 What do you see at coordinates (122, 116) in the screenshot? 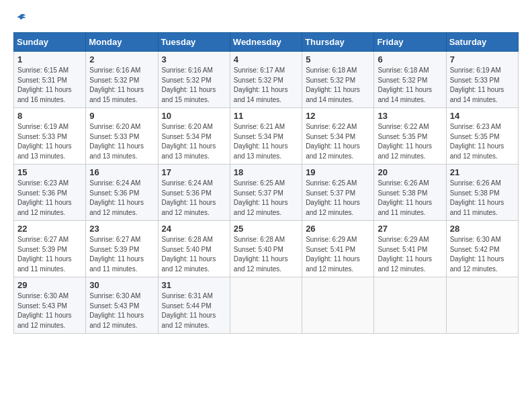
I see `day-number: 9` at bounding box center [122, 116].